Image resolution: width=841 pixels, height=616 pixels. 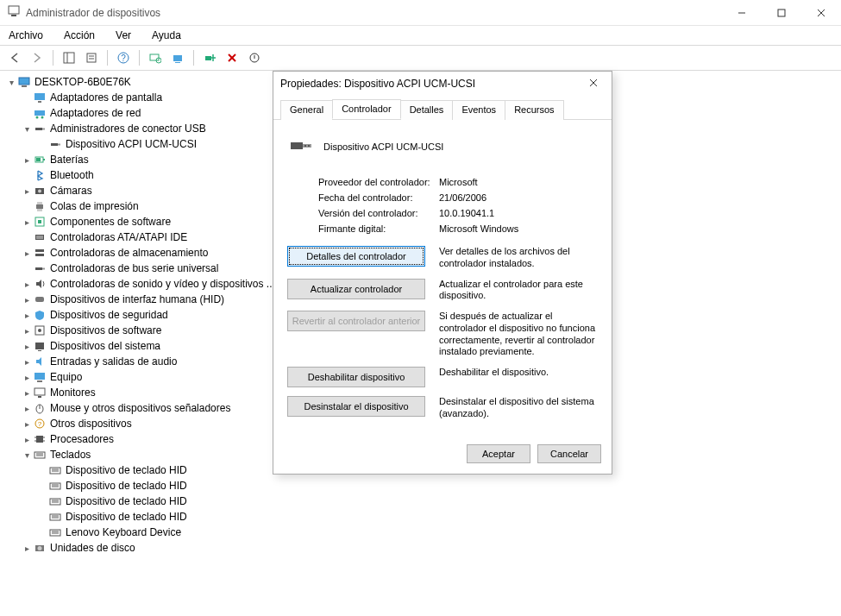 What do you see at coordinates (95, 113) in the screenshot?
I see `tree-item-label: Adaptadores de red` at bounding box center [95, 113].